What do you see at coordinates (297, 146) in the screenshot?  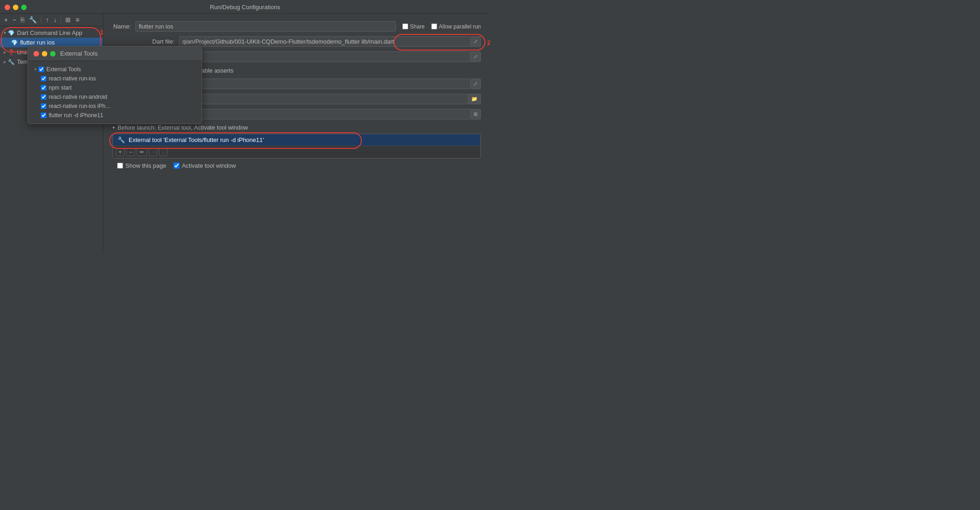 I see `launch-list: 🔧 External tool 'External Tools/flutter …` at bounding box center [297, 146].